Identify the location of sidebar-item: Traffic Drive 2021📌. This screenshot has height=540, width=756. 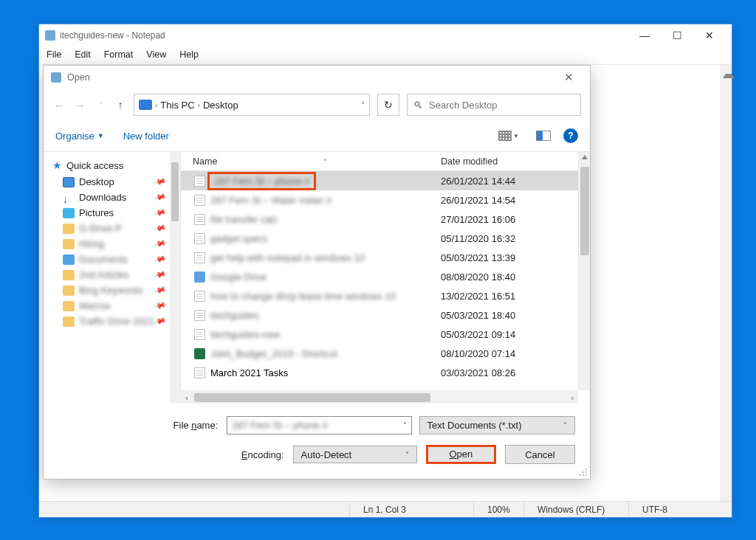
(112, 322).